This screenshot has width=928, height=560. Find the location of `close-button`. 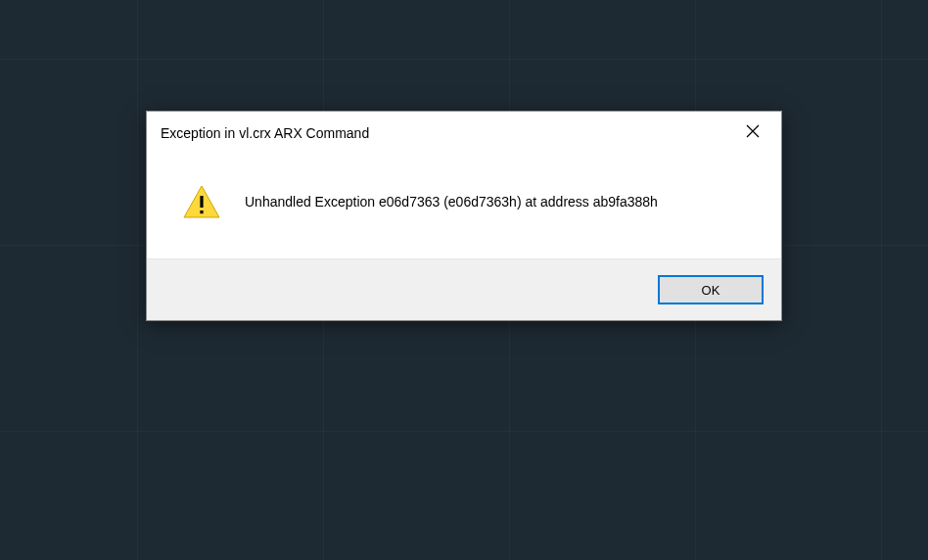

close-button is located at coordinates (753, 133).